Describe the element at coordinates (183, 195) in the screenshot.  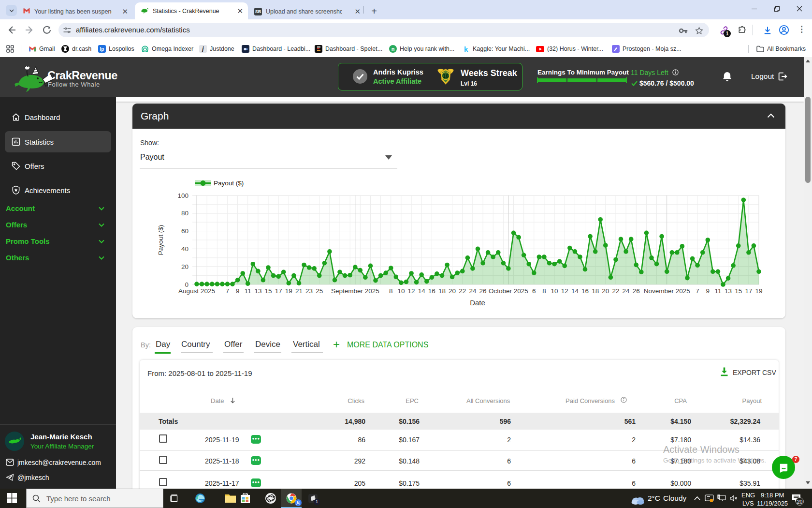
I see `svg-text: 100` at that location.